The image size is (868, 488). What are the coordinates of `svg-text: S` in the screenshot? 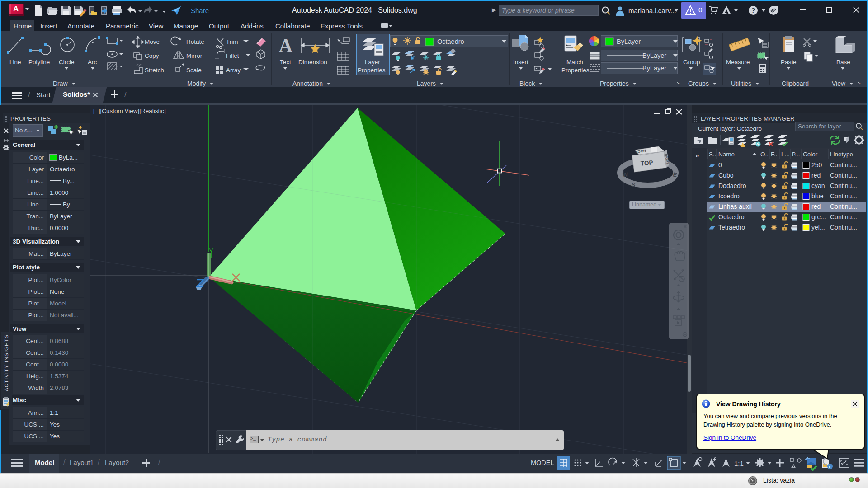 It's located at (634, 185).